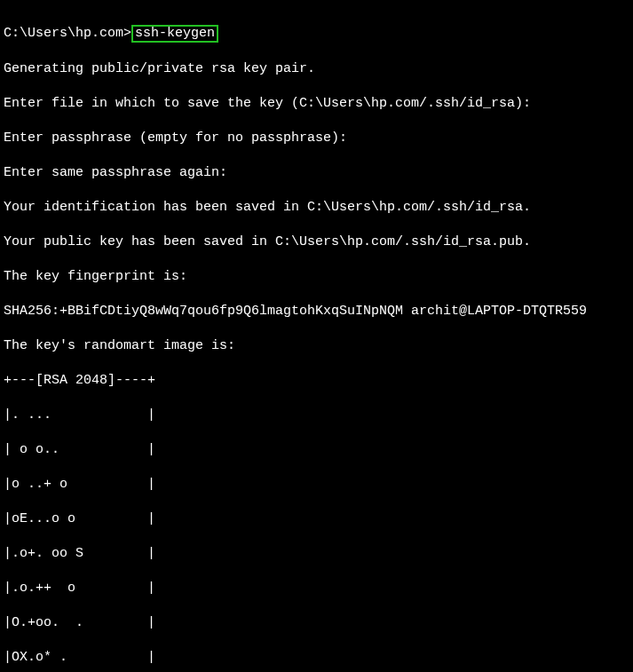 Image resolution: width=633 pixels, height=672 pixels. Describe the element at coordinates (316, 104) in the screenshot. I see `output-line: Enter file in which to save the key (C:\…` at that location.